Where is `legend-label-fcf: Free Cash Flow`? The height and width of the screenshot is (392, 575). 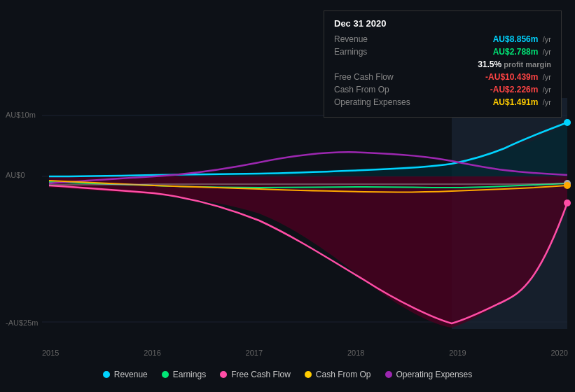
legend-label-fcf: Free Cash Flow is located at coordinates (261, 374).